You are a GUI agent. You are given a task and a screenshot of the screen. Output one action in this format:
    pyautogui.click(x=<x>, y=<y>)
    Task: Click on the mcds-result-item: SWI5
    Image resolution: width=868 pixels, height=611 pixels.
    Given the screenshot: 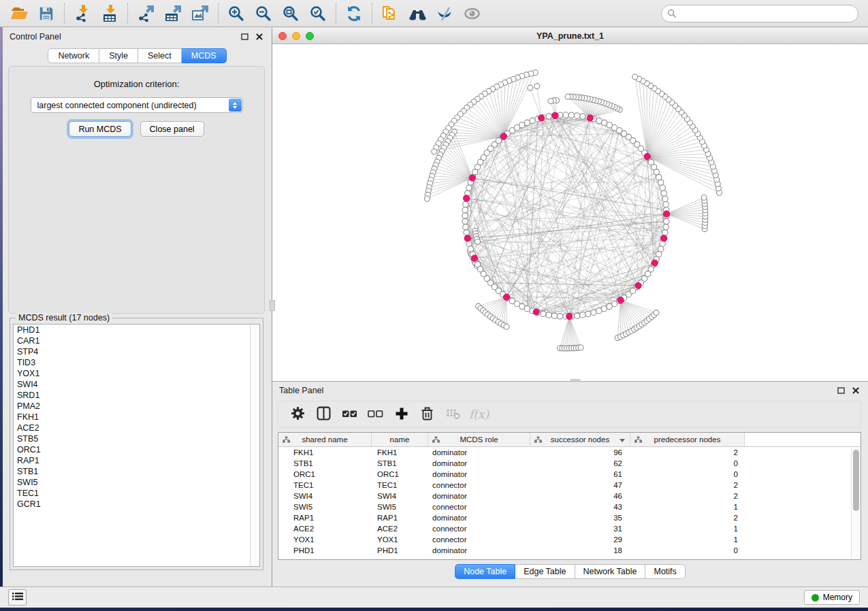 What is the action you would take?
    pyautogui.click(x=136, y=482)
    